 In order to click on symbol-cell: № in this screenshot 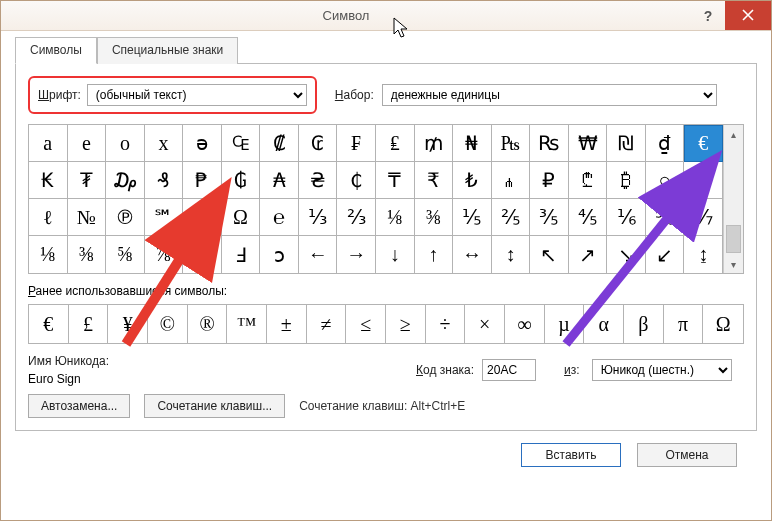, I will do `click(88, 218)`.